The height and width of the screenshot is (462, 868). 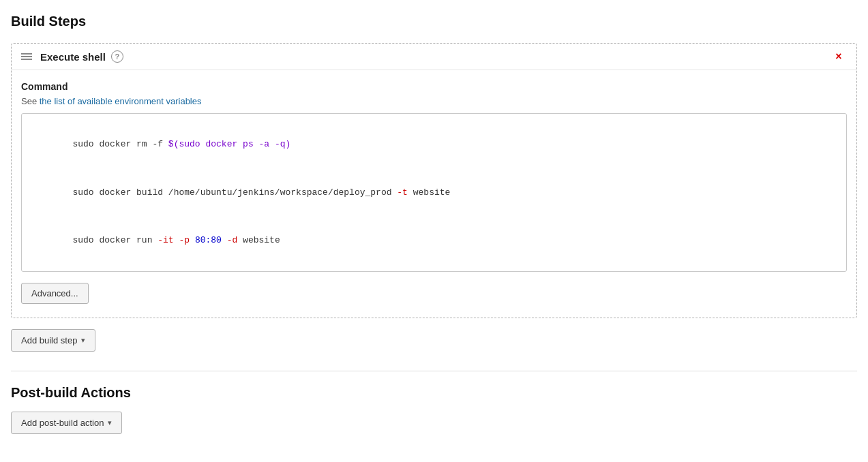 I want to click on advanced-button: Advanced..., so click(x=55, y=293).